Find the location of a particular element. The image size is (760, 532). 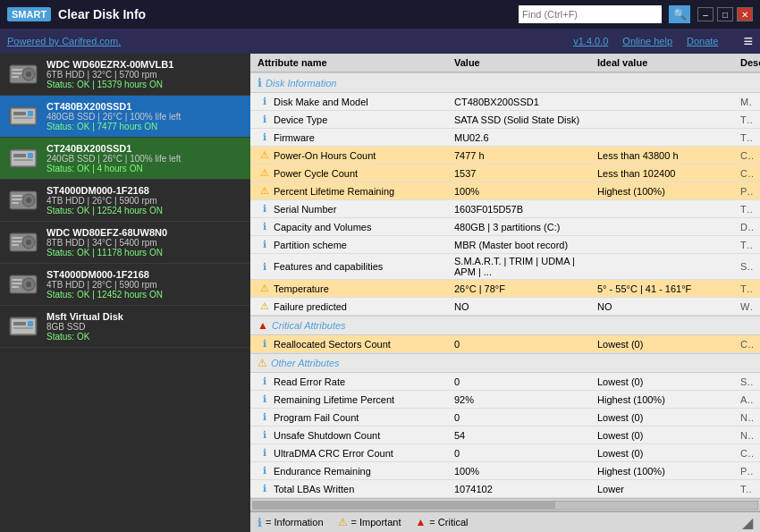

crit-legend-label: = Critical is located at coordinates (449, 522).